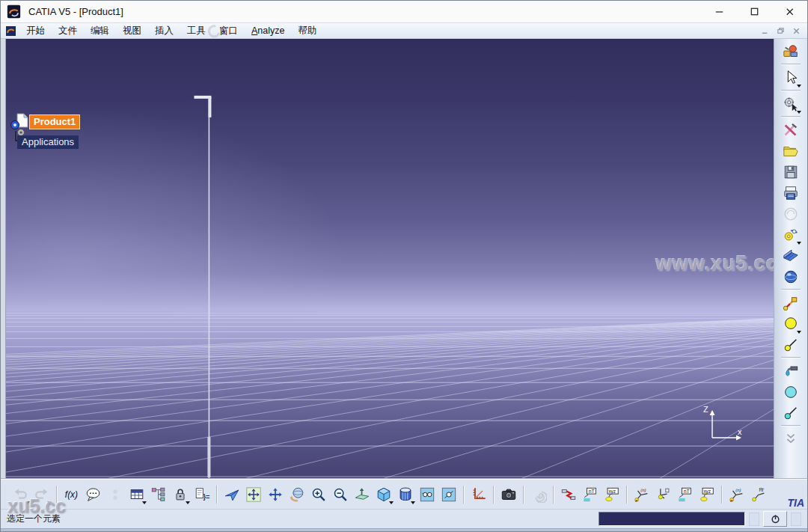 The image size is (808, 532). I want to click on save-button, so click(792, 172).